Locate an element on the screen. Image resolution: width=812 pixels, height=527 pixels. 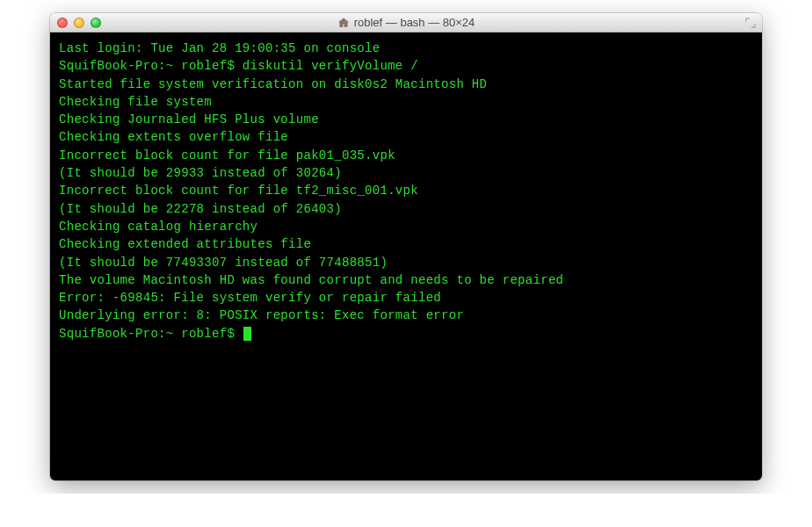
terminal-line: Incorrect block count for file tf2_misc_… is located at coordinates (406, 191).